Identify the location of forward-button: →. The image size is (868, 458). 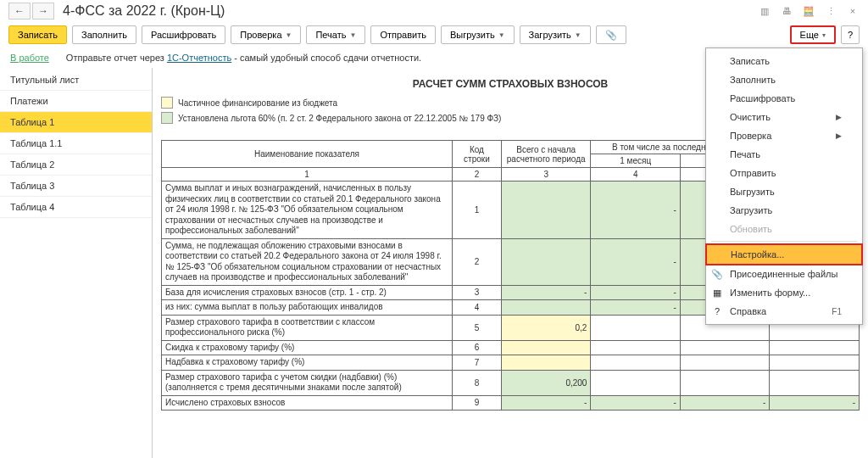
(43, 11).